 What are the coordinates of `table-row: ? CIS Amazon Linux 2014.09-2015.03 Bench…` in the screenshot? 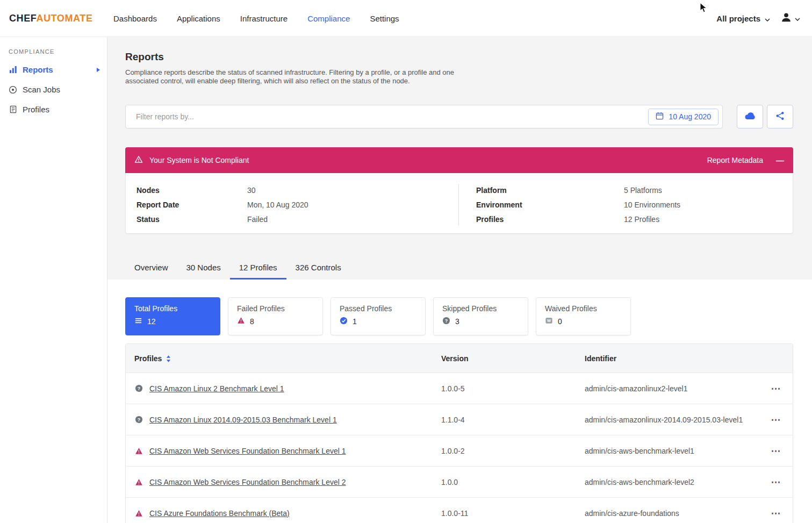 It's located at (459, 419).